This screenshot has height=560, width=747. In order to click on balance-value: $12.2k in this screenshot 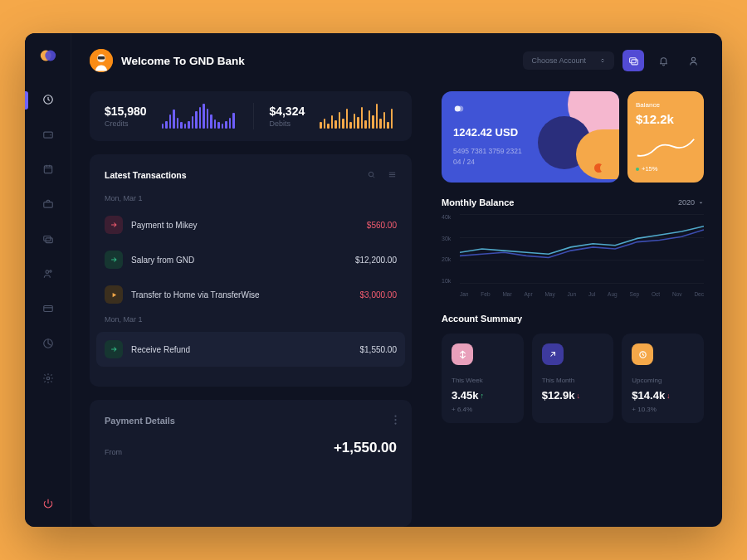, I will do `click(666, 119)`.